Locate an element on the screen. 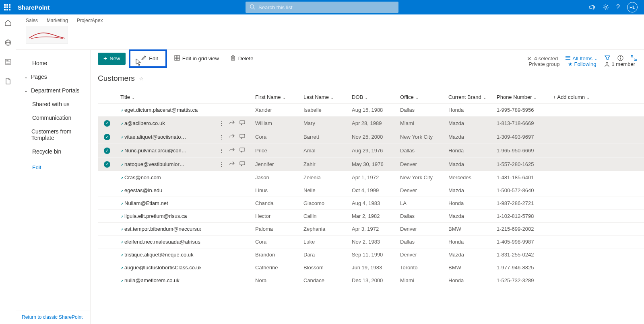 This screenshot has width=644, height=324. table-row: ✓↗Nunc.pulvinar.arcu@con…⋮PriceAmalAug 2… is located at coordinates (371, 151).